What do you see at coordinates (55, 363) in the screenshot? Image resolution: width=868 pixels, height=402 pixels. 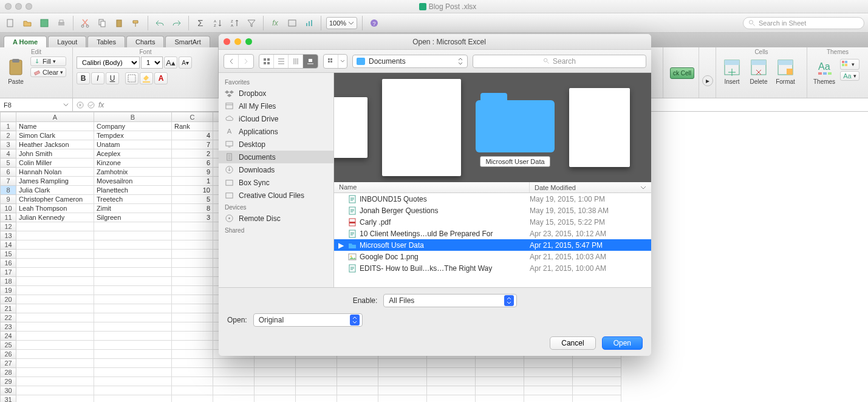 I see `cell-A27` at bounding box center [55, 363].